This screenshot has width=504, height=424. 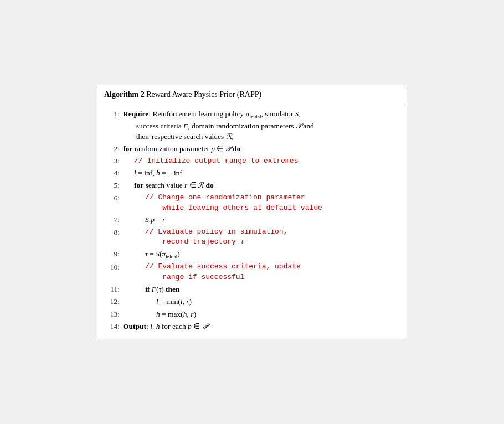 I want to click on line-content-10: // Evaluate success criteria, update ran…, so click(x=261, y=272).